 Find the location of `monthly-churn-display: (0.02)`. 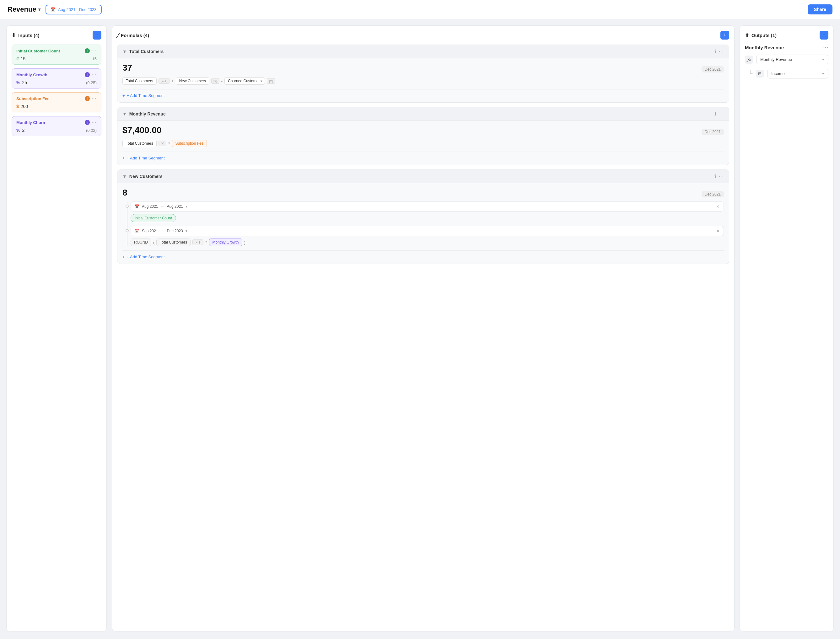

monthly-churn-display: (0.02) is located at coordinates (91, 130).